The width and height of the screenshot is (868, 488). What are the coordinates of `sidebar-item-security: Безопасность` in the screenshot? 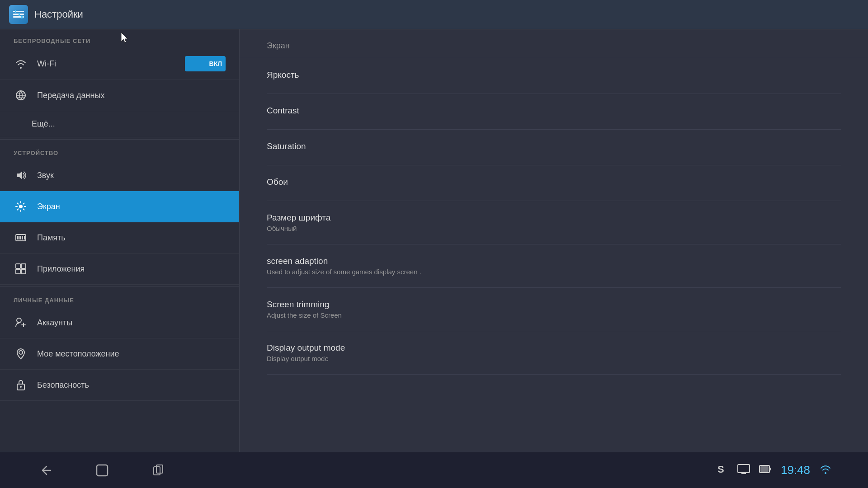 It's located at (119, 385).